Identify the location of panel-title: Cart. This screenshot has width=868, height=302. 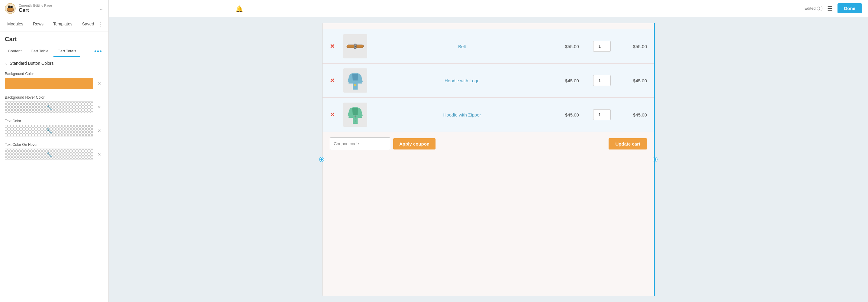
(54, 38).